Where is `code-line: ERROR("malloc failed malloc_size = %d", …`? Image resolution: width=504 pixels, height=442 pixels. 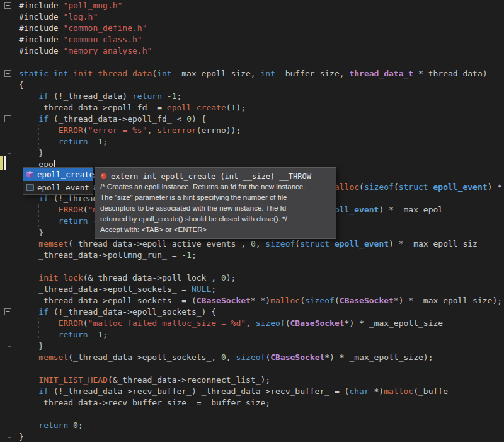
code-line: ERROR("malloc failed malloc_size = %d", … is located at coordinates (231, 323).